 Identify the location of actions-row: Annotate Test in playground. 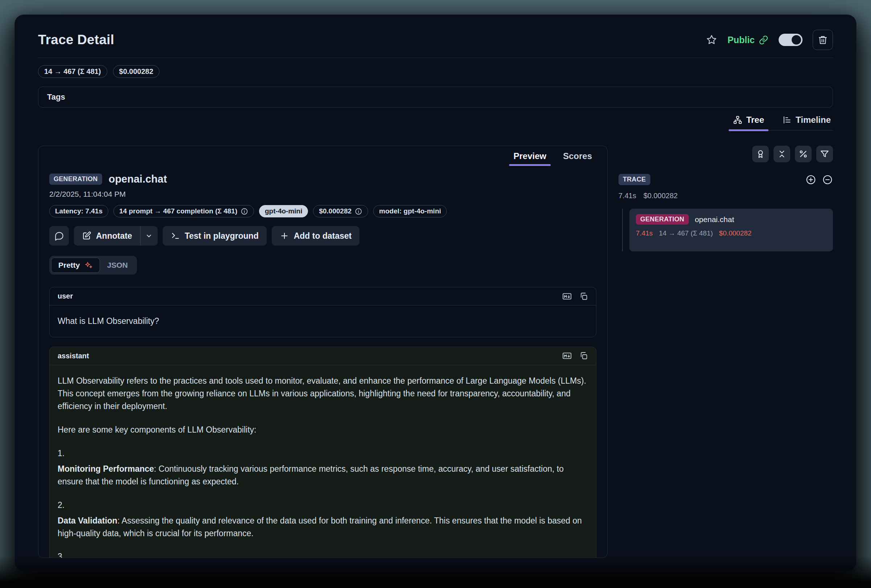
(323, 236).